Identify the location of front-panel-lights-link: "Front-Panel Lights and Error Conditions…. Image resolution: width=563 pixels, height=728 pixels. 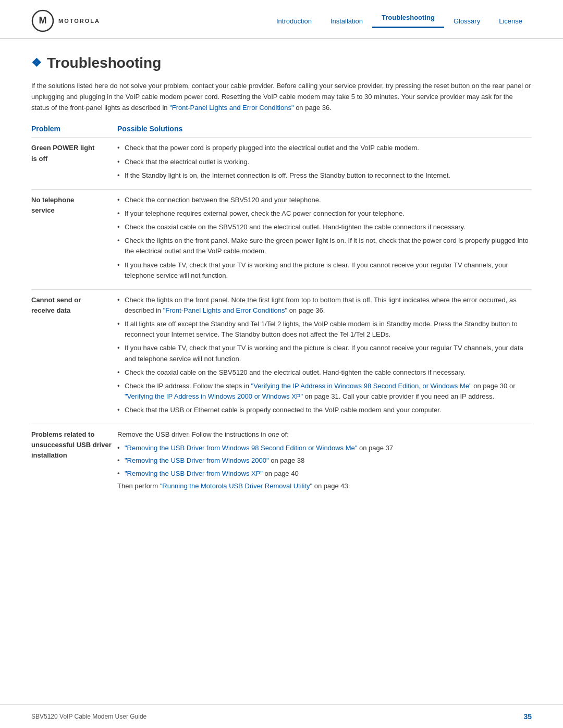
(225, 311).